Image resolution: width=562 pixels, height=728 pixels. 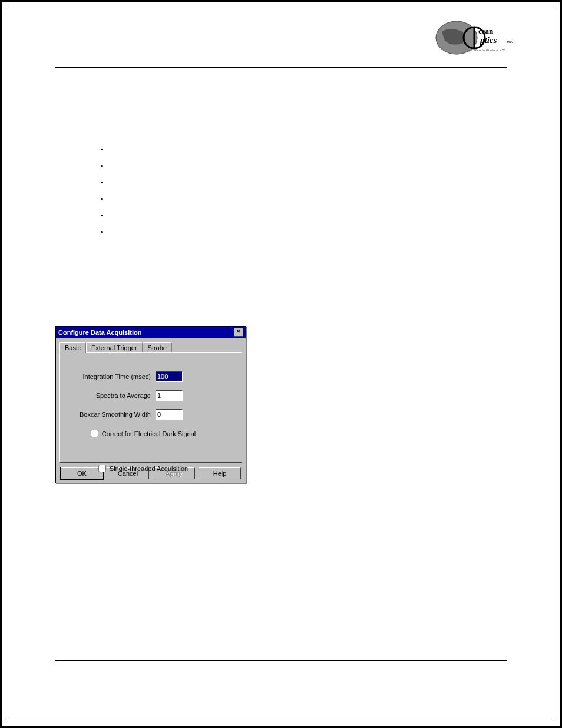 What do you see at coordinates (151, 407) in the screenshot?
I see `tab-panel: Integration Time (msec) Spectra to Avera…` at bounding box center [151, 407].